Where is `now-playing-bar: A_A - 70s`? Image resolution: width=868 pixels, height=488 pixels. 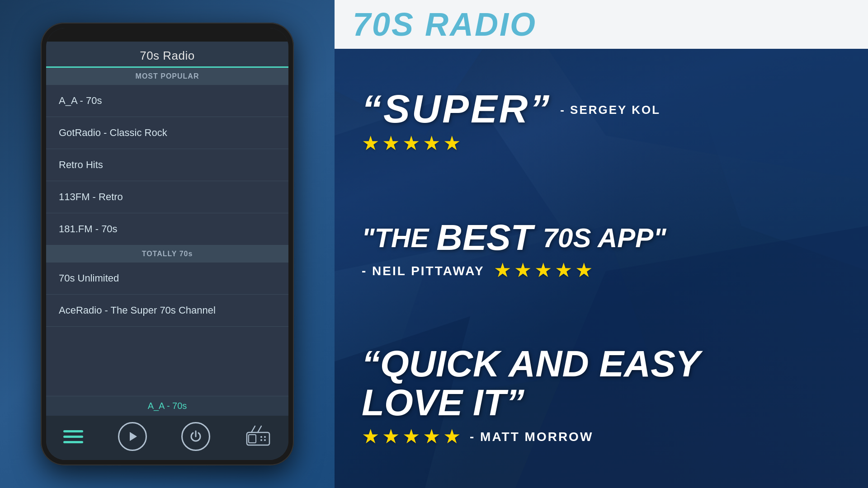
now-playing-bar: A_A - 70s is located at coordinates (167, 406).